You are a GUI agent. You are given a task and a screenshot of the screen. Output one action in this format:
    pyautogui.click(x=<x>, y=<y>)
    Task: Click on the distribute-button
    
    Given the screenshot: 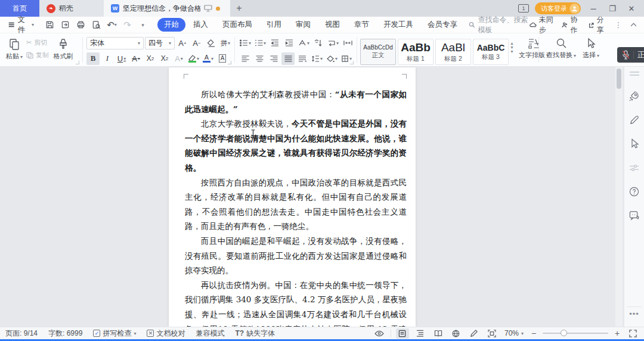 What is the action you would take?
    pyautogui.click(x=302, y=58)
    